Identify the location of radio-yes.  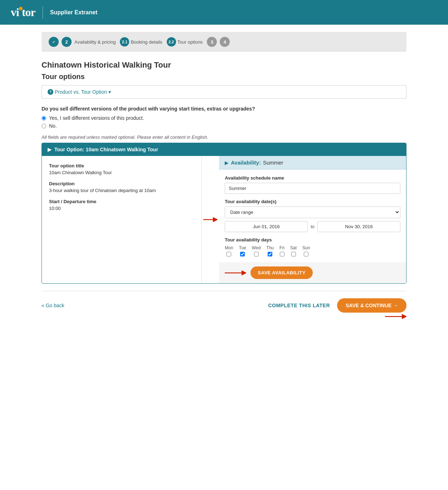
(44, 118).